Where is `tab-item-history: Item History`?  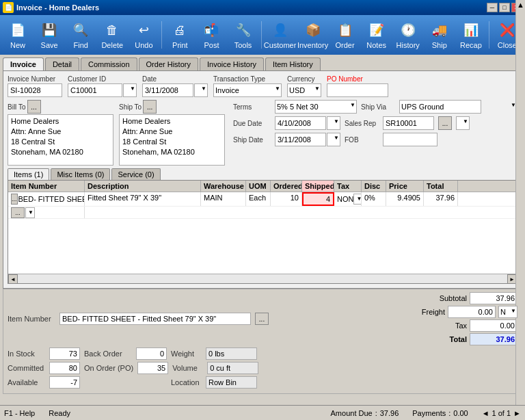 tab-item-history: Item History is located at coordinates (293, 64).